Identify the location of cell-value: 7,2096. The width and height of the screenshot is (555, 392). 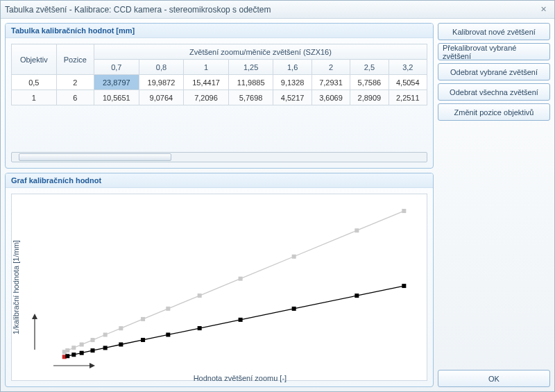
(207, 98).